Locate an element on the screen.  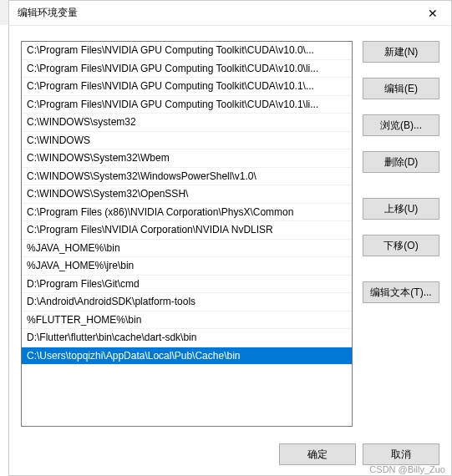
titlebar: 编辑环境变量 ✕ is located at coordinates (231, 13).